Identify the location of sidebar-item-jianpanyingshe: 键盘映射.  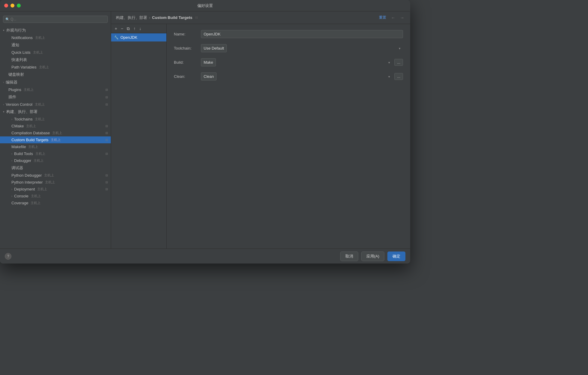
(55, 75).